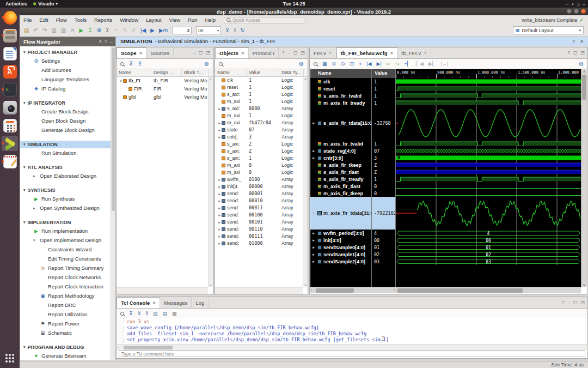 This screenshot has width=588, height=368. Describe the element at coordinates (304, 11) in the screenshot. I see `title-bar: dsp_demo - [/home/parallels/dsp_demo/dsp…` at that location.